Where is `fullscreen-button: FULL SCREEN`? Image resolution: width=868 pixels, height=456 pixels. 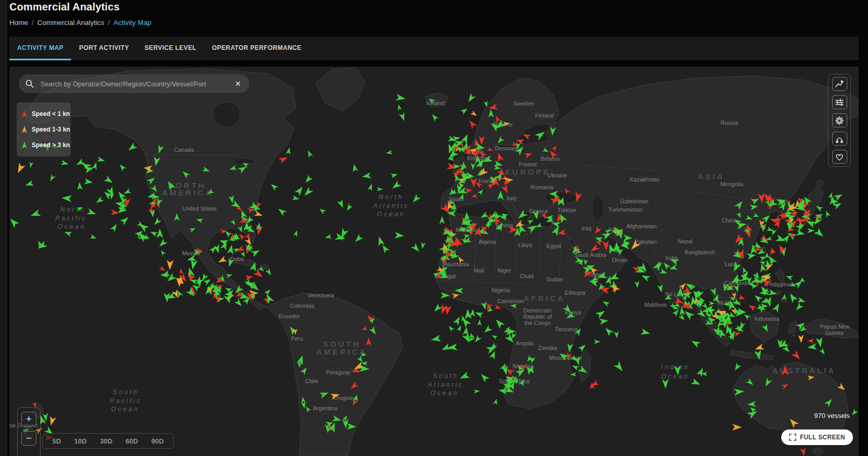 fullscreen-button: FULL SCREEN is located at coordinates (817, 437).